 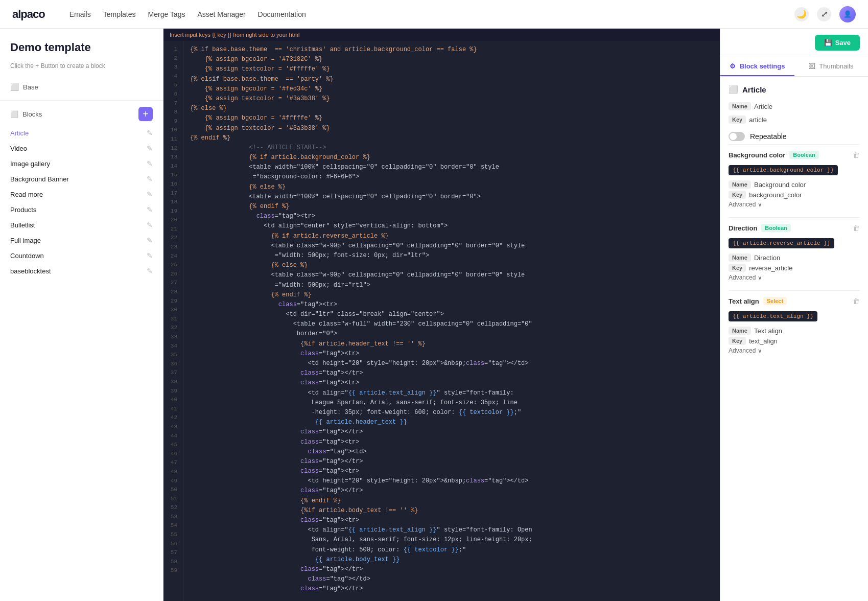 I want to click on name-value-text_align: Text align, so click(x=768, y=331).